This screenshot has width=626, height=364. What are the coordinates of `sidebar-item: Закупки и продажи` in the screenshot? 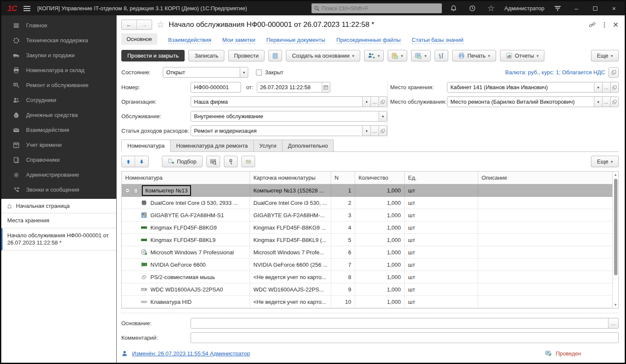 It's located at (59, 55).